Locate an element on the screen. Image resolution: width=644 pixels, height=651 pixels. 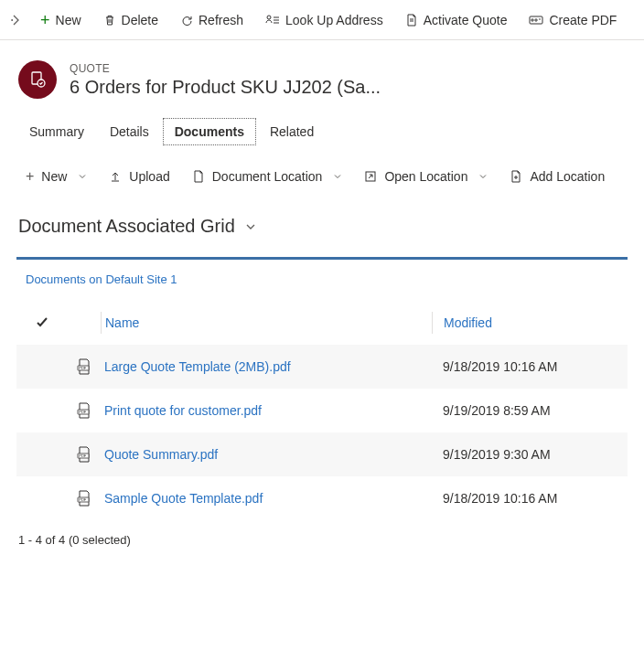
grid-header: Name Modified is located at coordinates (322, 323).